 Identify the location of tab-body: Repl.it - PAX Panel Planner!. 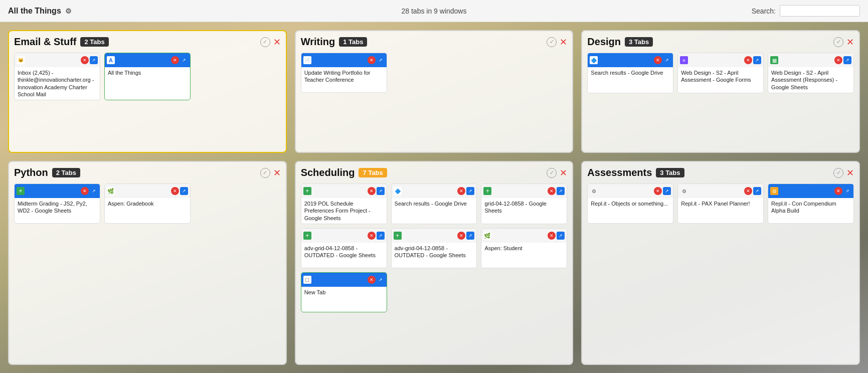
(721, 204).